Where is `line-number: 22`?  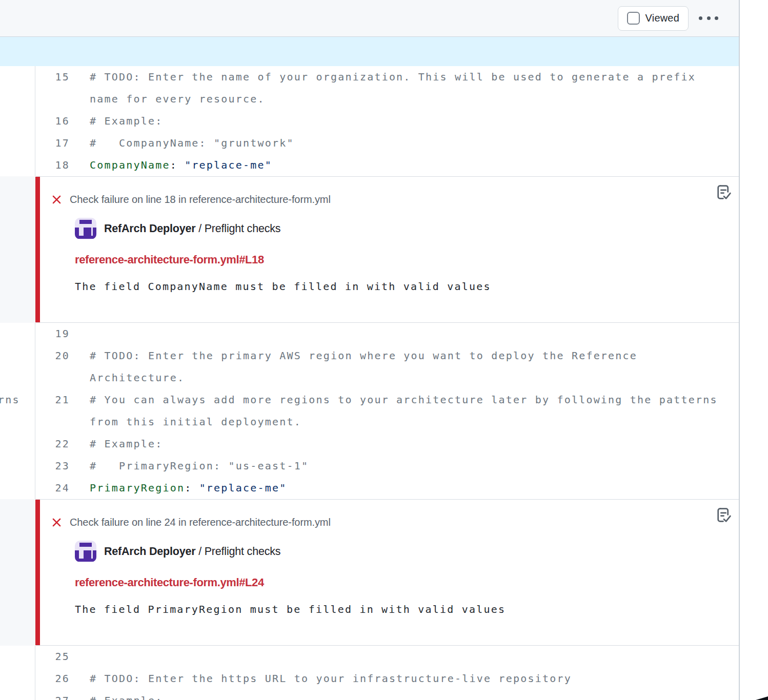
line-number: 22 is located at coordinates (52, 444).